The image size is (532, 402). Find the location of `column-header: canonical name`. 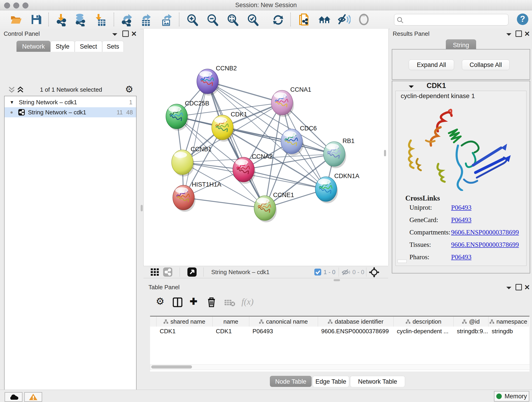

column-header: canonical name is located at coordinates (284, 322).